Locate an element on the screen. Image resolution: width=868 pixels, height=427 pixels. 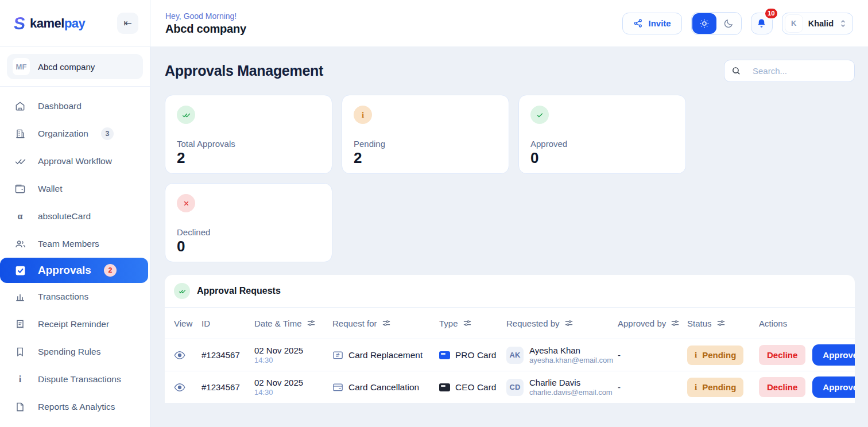
sidebar-item-dispute-transactions: i Dispute Transactions is located at coordinates (75, 379).